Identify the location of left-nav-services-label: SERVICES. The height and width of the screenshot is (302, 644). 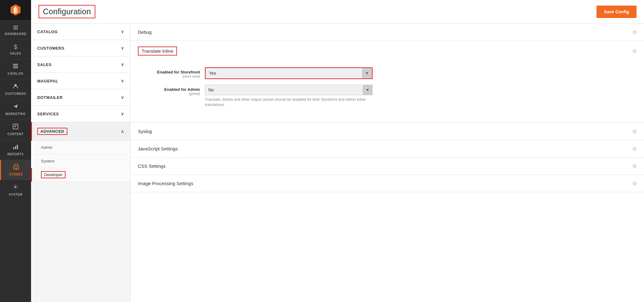
(48, 114).